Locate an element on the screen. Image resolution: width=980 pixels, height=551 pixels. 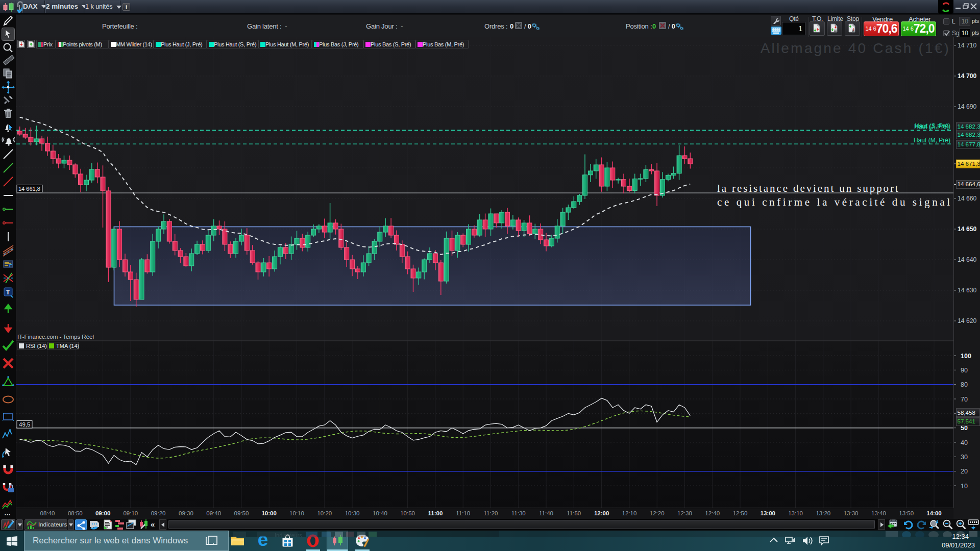
svg-text: Haut (M, Pré) is located at coordinates (932, 140).